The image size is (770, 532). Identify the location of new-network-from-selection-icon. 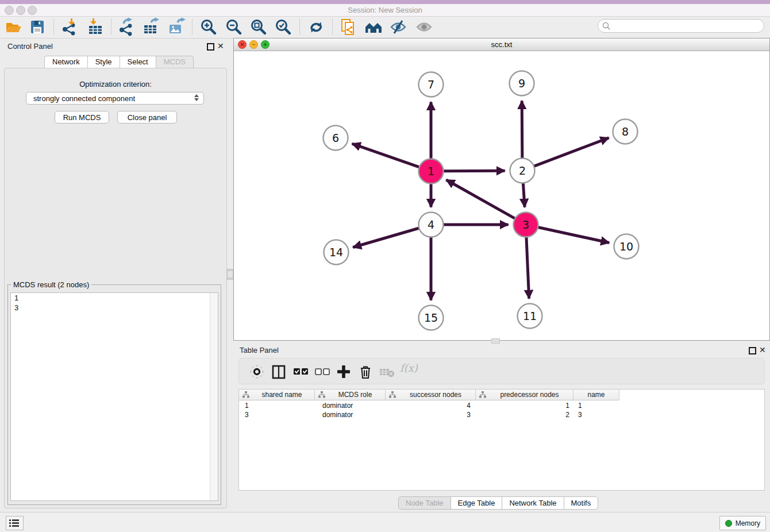
(348, 27).